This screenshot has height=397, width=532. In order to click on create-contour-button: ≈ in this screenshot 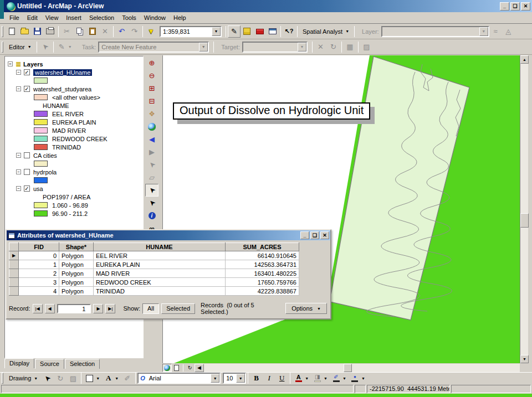, I will do `click(495, 32)`.